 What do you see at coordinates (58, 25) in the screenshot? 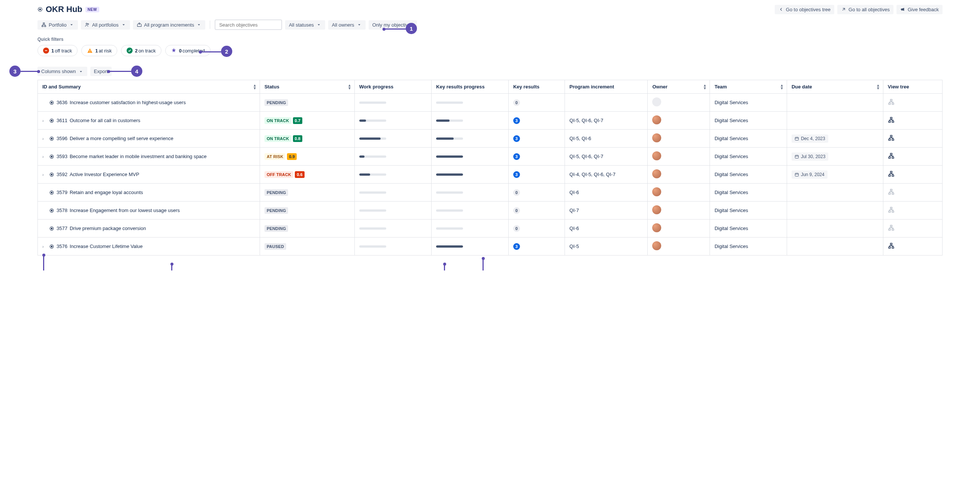
I see `portfolio-filter-button: Portfolio` at bounding box center [58, 25].